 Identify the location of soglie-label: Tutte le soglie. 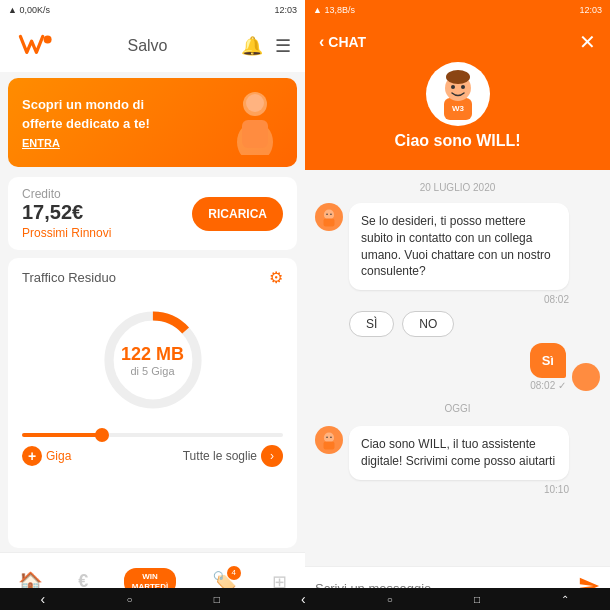
(220, 456).